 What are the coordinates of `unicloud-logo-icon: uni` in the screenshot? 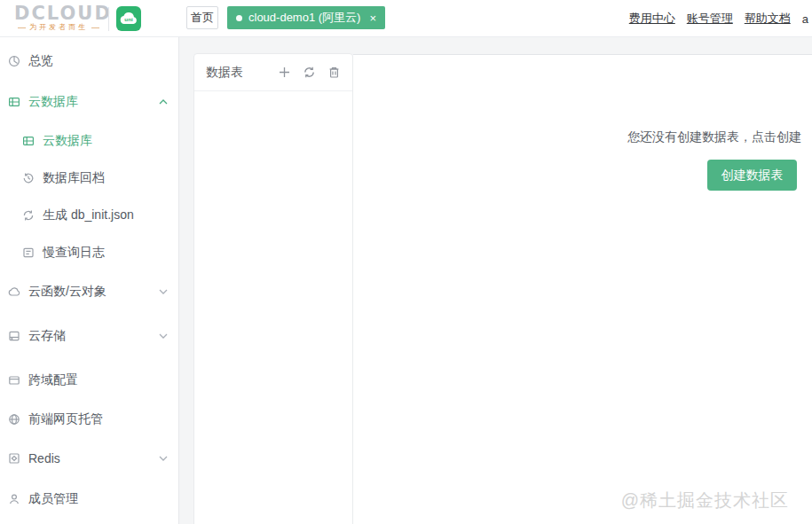 It's located at (129, 19).